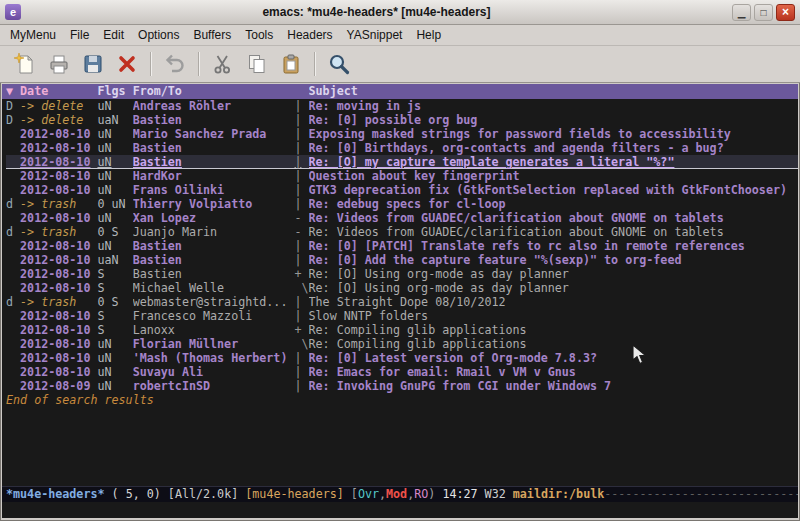 The width and height of the screenshot is (800, 521). I want to click on message-row: 2012-08-10uNHardKor|Question about key f…, so click(402, 176).